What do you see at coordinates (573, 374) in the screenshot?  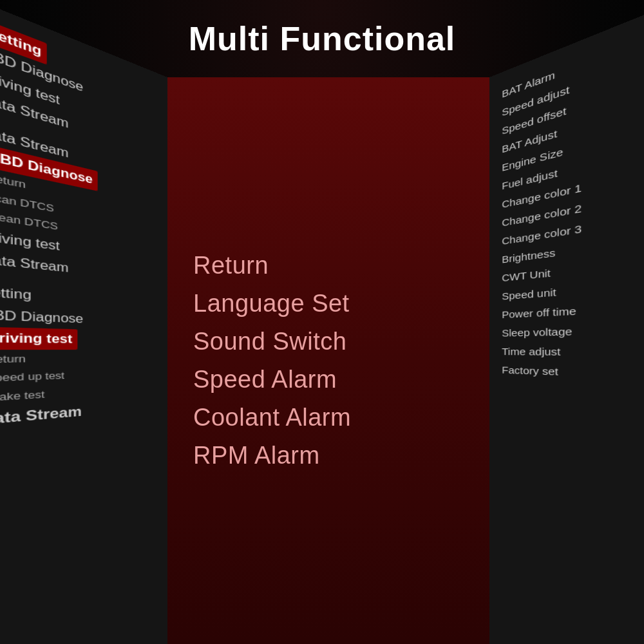 I see `right-item: Factory set` at bounding box center [573, 374].